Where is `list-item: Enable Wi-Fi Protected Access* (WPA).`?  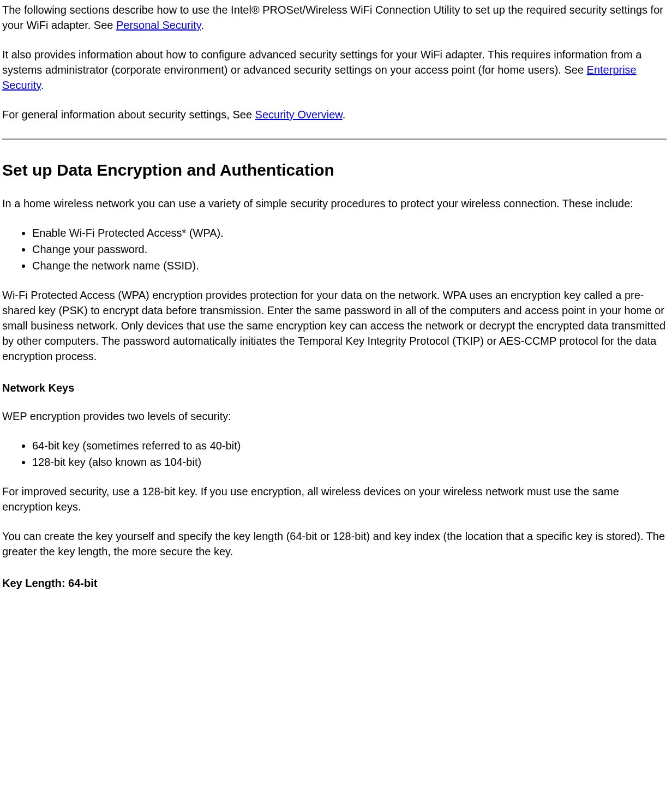 list-item: Enable Wi-Fi Protected Access* (WPA). is located at coordinates (349, 233).